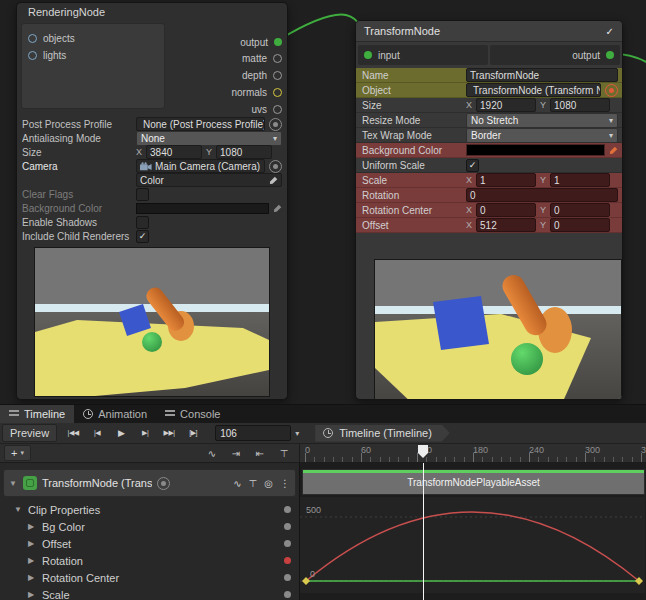 This screenshot has width=646, height=600. Describe the element at coordinates (150, 593) in the screenshot. I see `property-scale: ▶ Scale` at that location.